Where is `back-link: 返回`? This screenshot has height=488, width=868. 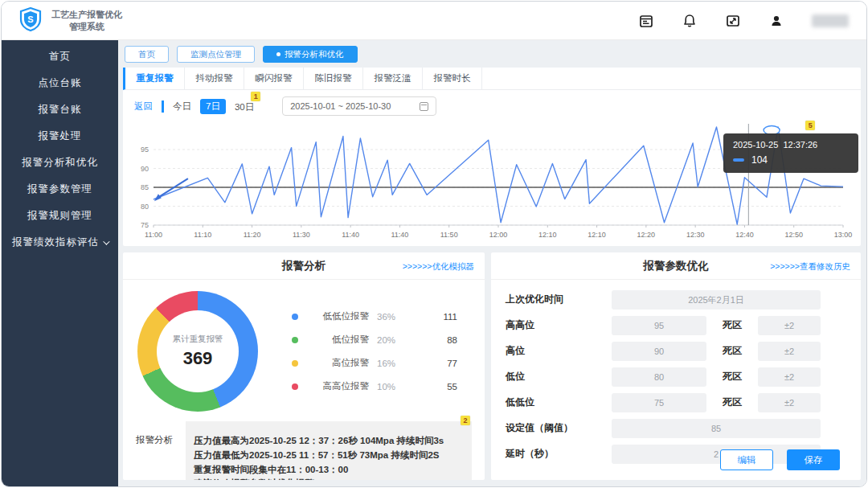
back-link: 返回 is located at coordinates (143, 106).